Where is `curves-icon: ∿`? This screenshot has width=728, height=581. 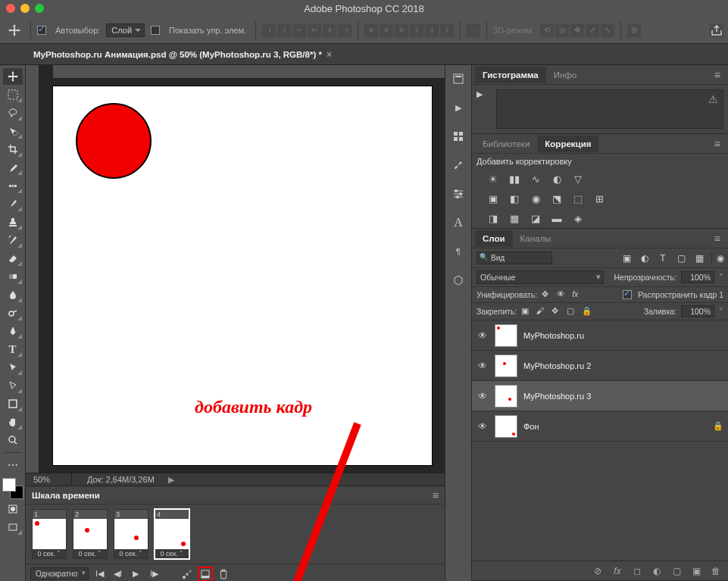
curves-icon: ∿ is located at coordinates (536, 179).